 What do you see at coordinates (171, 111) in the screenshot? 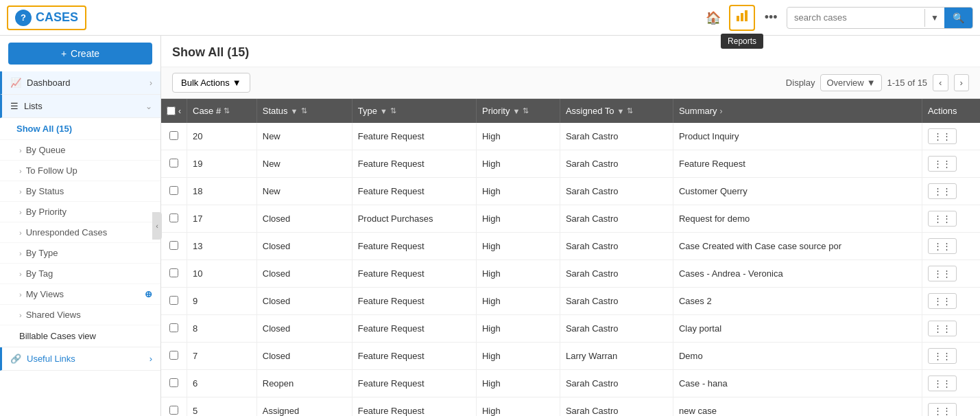
I see `select-all-checkbox` at bounding box center [171, 111].